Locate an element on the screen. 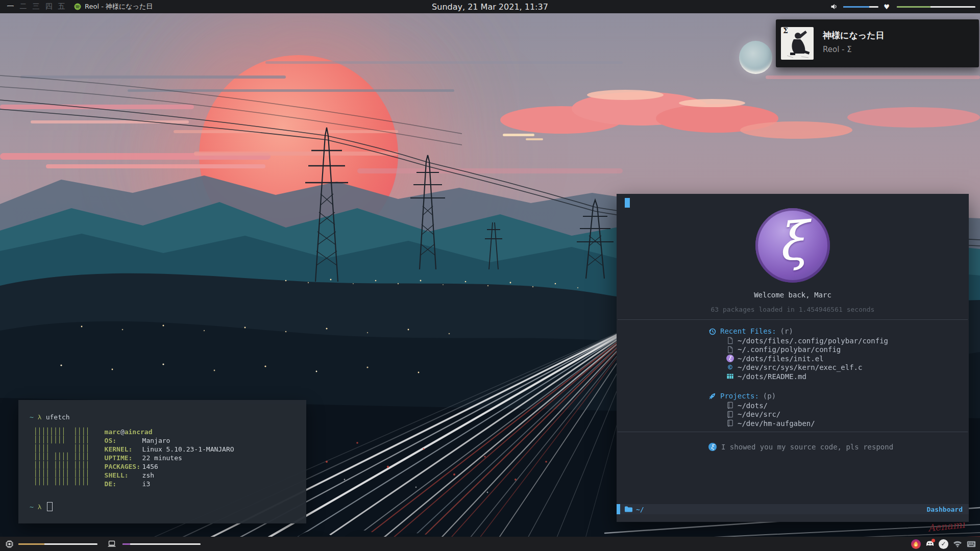 This screenshot has width=980, height=551. projects-label: Projects: is located at coordinates (740, 396).